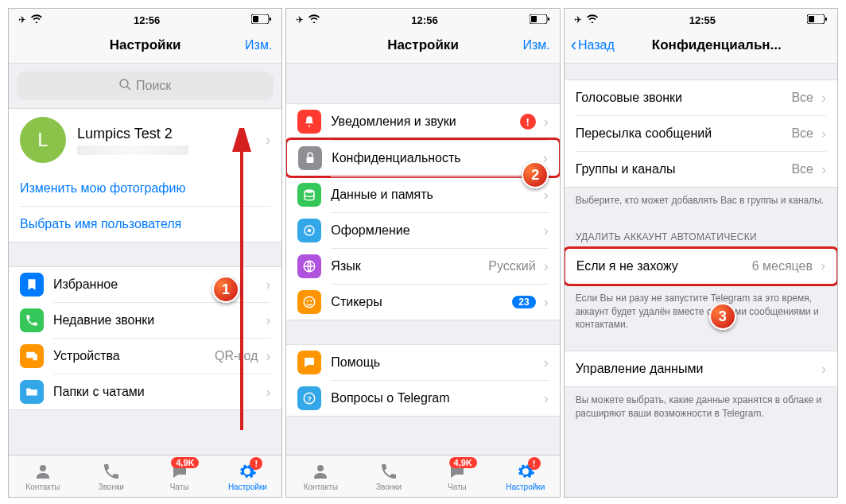 This screenshot has width=846, height=504. What do you see at coordinates (423, 397) in the screenshot?
I see `row-faq: ? Вопросы о Telegram›` at bounding box center [423, 397].